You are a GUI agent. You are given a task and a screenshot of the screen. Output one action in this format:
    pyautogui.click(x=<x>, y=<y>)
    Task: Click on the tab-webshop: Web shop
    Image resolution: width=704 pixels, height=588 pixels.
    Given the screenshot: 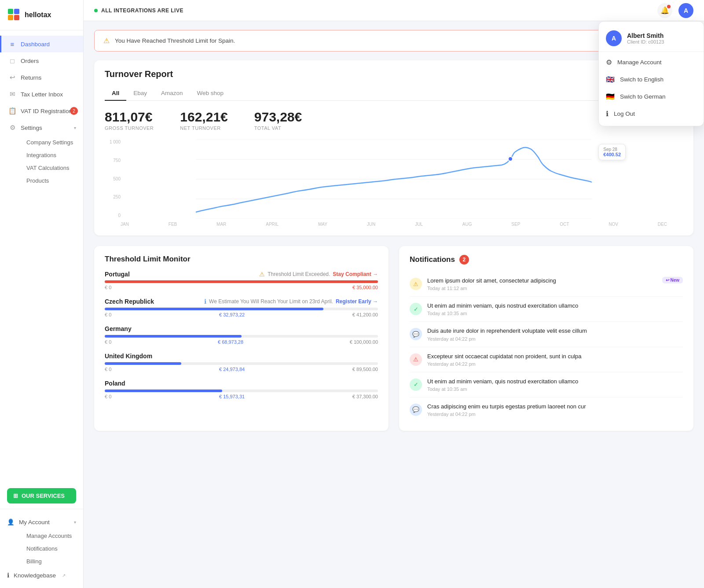 What is the action you would take?
    pyautogui.click(x=210, y=93)
    